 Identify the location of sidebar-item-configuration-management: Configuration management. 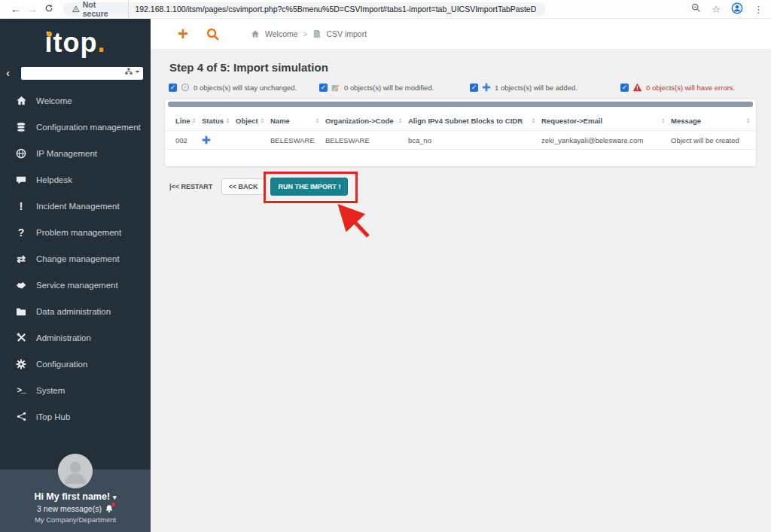
(75, 126).